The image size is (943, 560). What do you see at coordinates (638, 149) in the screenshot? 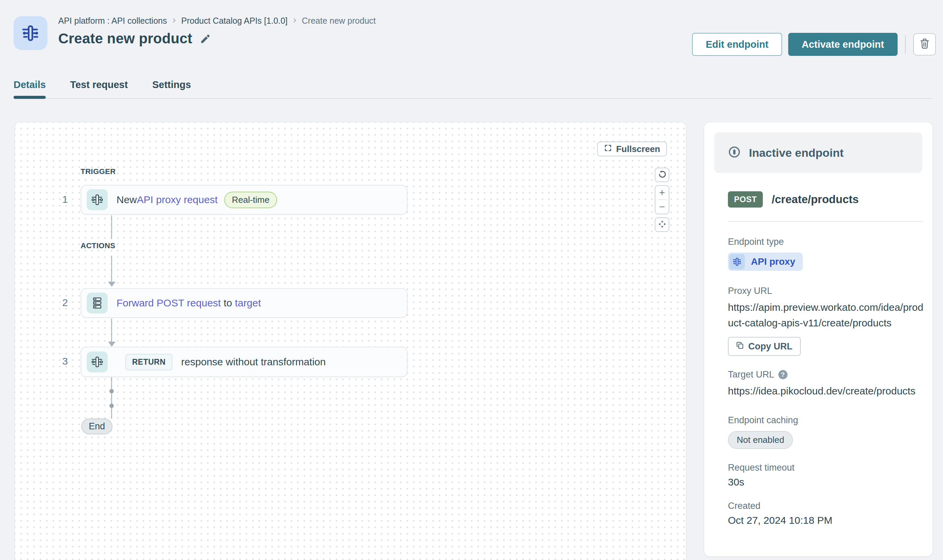
I see `fullscreen-label: Fullscreen` at bounding box center [638, 149].